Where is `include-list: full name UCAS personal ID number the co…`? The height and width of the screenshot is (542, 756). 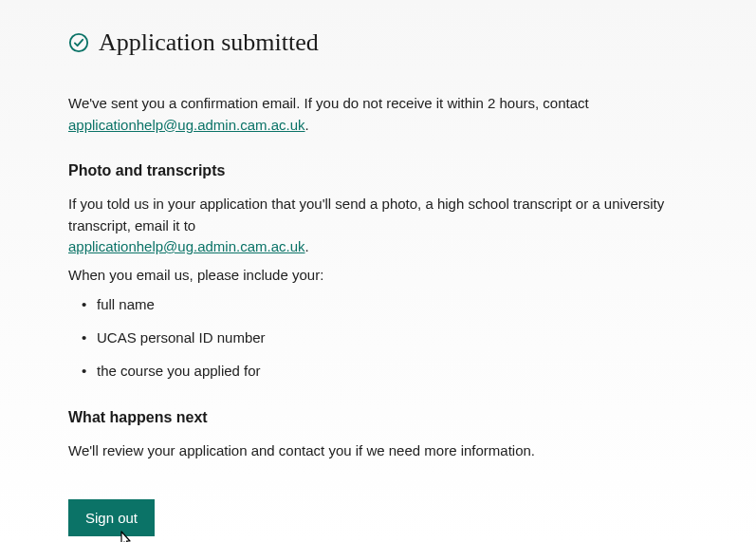
include-list: full name UCAS personal ID number the co… is located at coordinates (378, 338).